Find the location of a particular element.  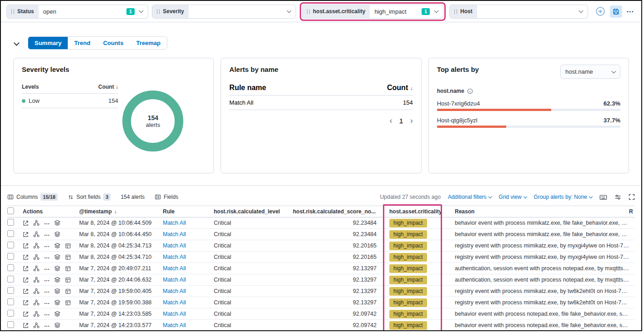

filter-pill-criticality: host.asset.criticality high_impact 1 is located at coordinates (373, 12).